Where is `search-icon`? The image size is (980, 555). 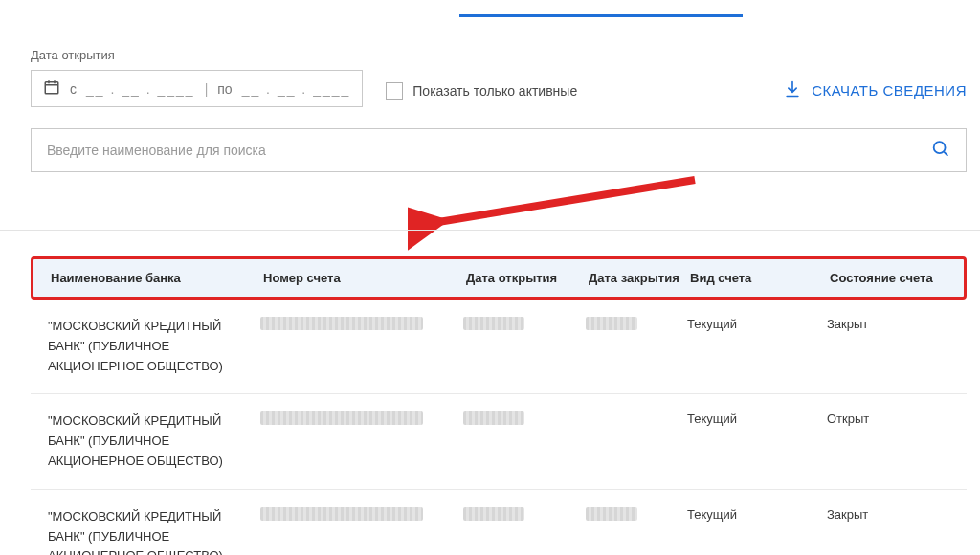 search-icon is located at coordinates (941, 151).